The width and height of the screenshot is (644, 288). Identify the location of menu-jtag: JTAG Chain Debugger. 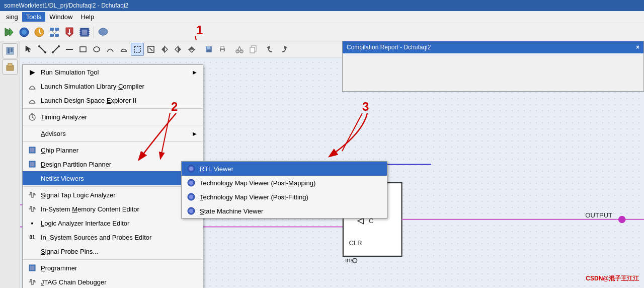
(113, 281).